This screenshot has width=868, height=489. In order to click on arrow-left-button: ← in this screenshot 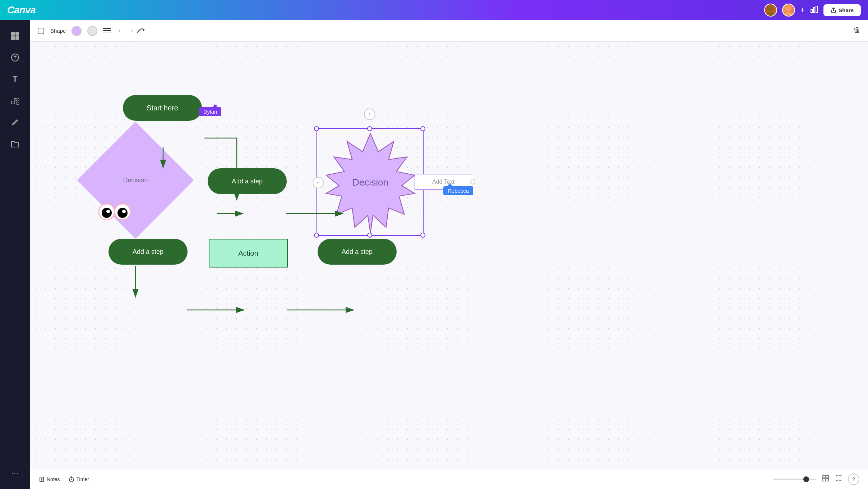, I will do `click(120, 31)`.